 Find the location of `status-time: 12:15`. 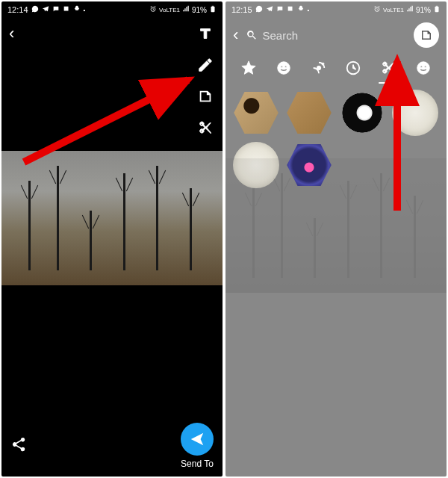

status-time: 12:15 is located at coordinates (242, 10).